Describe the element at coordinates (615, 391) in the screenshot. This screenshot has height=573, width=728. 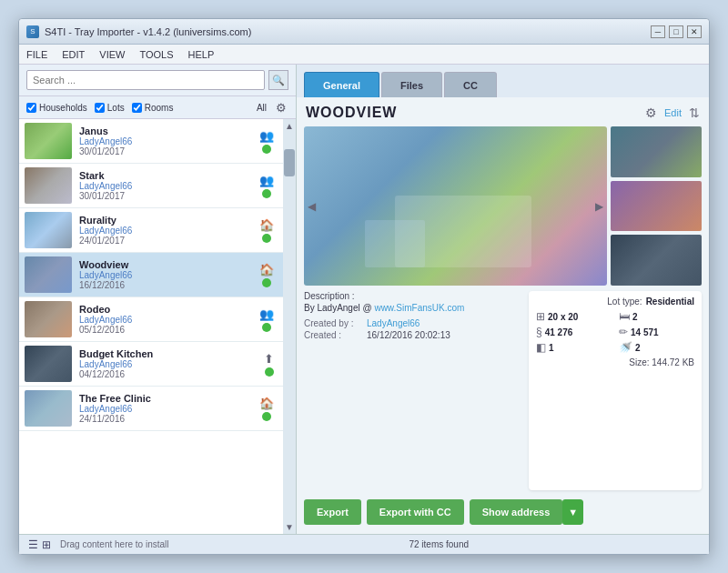
I see `stats-box: Lot type: Residential ⊞ 20 x 20 🛏 2` at that location.